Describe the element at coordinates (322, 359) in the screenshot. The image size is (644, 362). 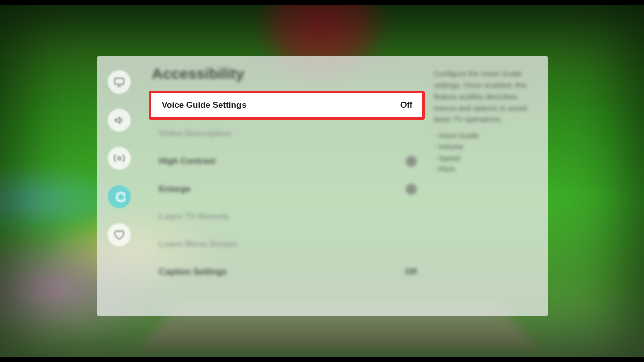
I see `letterbox-bottom` at that location.